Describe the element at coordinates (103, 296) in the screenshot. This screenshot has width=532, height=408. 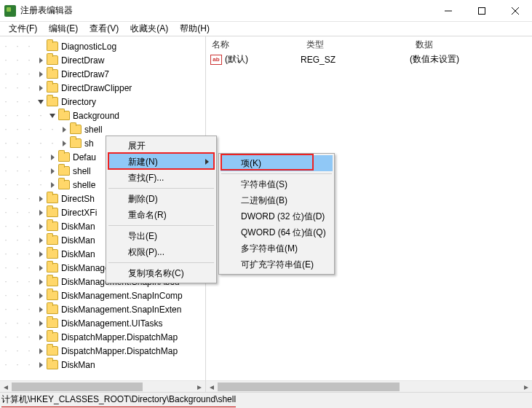
I see `tree-node: ···DiskManagement.SnapInComp` at that location.